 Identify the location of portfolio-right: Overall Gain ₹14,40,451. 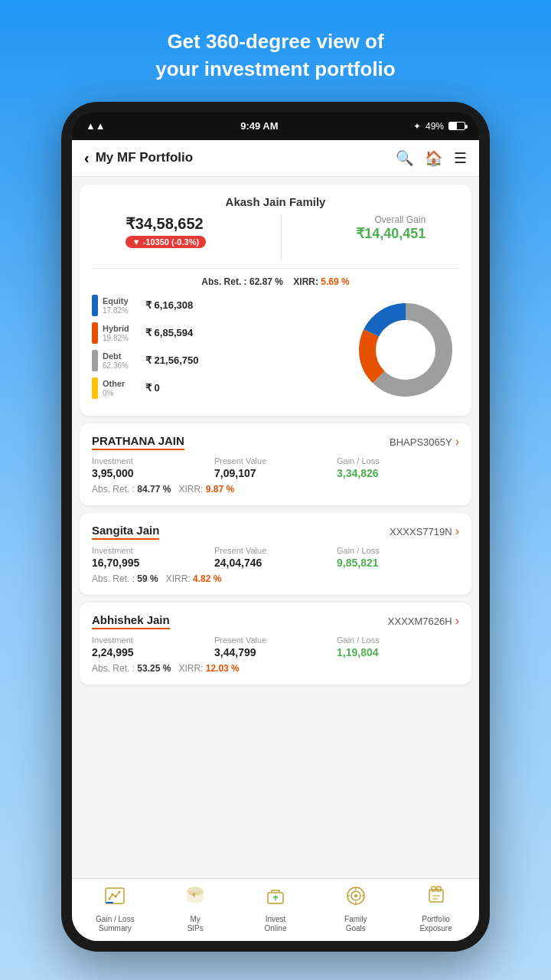
(390, 228).